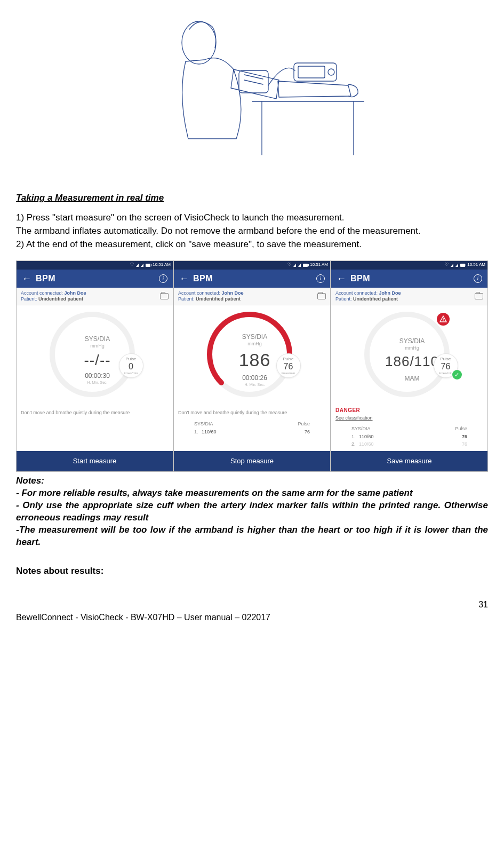 This screenshot has height=846, width=504. Describe the element at coordinates (252, 461) in the screenshot. I see `stop-measure-button: Stop measure` at that location.